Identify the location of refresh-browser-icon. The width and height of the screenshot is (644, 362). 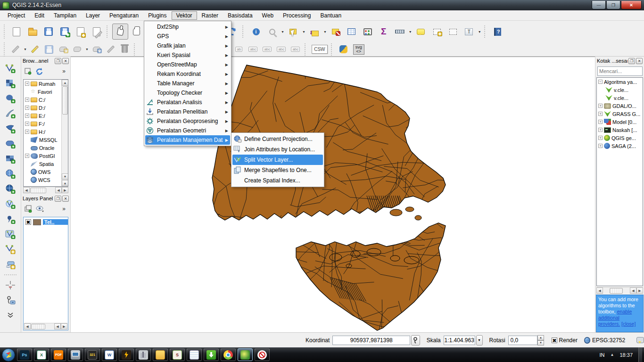
(40, 71).